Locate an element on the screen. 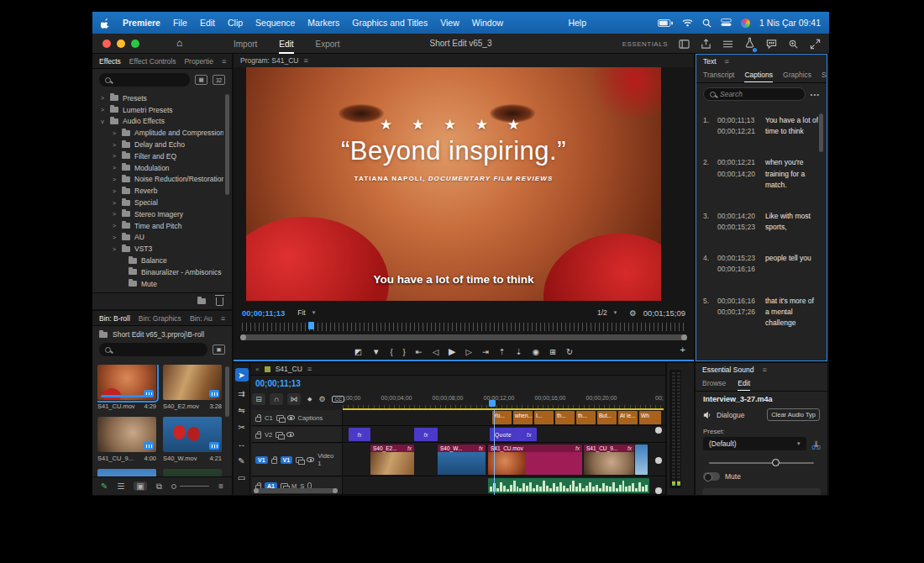 The image size is (924, 563). menu-bar-clock: 1 Nis Çar 09:41 is located at coordinates (790, 23).